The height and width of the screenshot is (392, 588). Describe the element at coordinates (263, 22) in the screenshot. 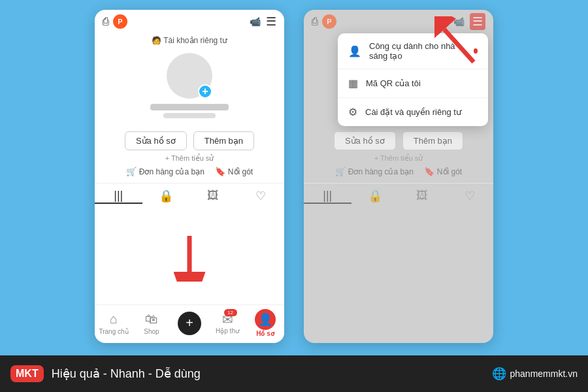

I see `left-top-bar-right: 📹 ☰` at that location.